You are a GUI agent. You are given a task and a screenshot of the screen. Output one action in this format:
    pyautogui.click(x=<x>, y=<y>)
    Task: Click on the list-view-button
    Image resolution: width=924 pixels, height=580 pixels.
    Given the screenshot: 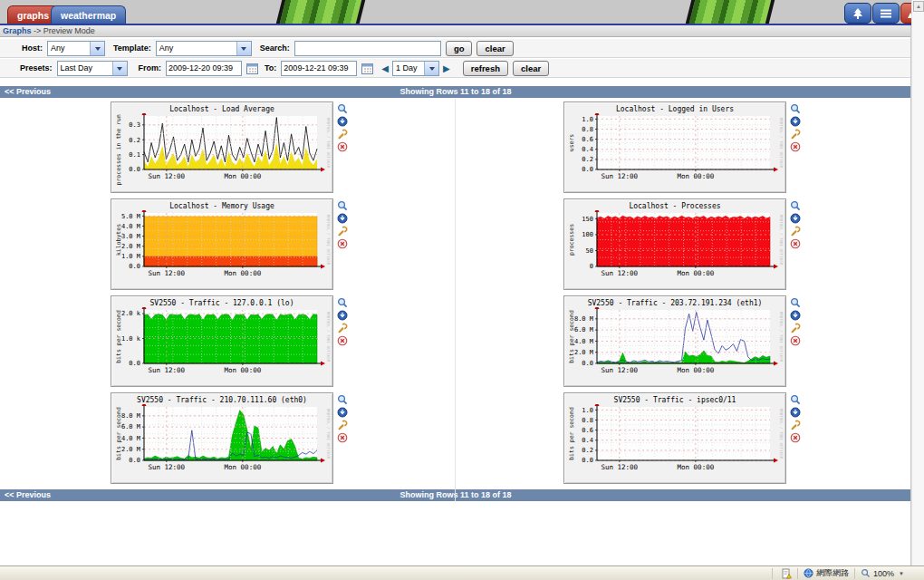 What is the action you would take?
    pyautogui.click(x=886, y=13)
    